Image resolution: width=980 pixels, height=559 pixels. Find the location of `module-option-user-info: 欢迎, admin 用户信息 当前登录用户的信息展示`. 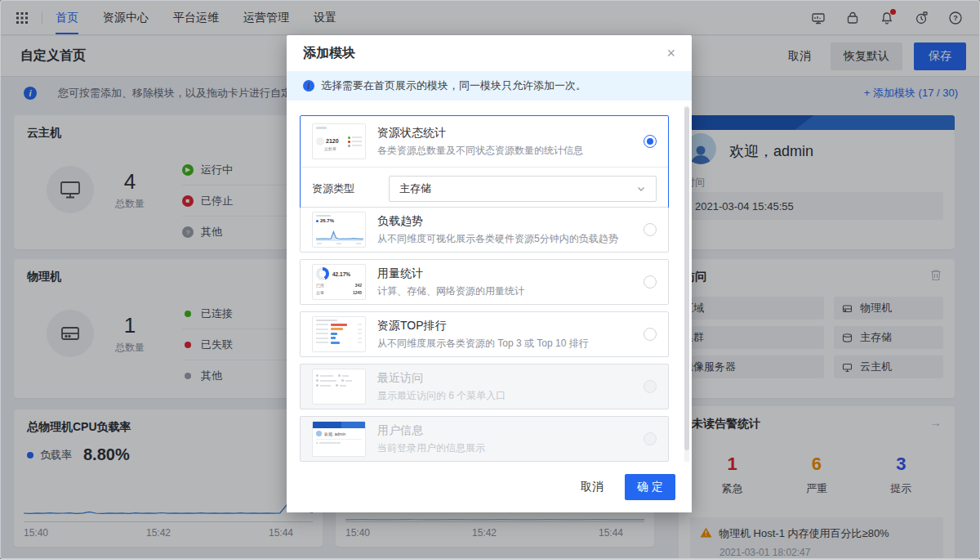

module-option-user-info: 欢迎, admin 用户信息 当前登录用户的信息展示 is located at coordinates (484, 439).